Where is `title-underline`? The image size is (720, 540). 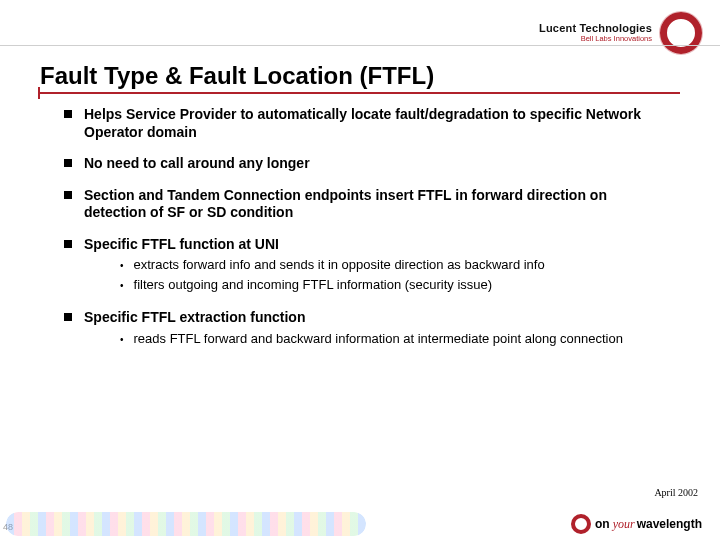
title-underline is located at coordinates (360, 93).